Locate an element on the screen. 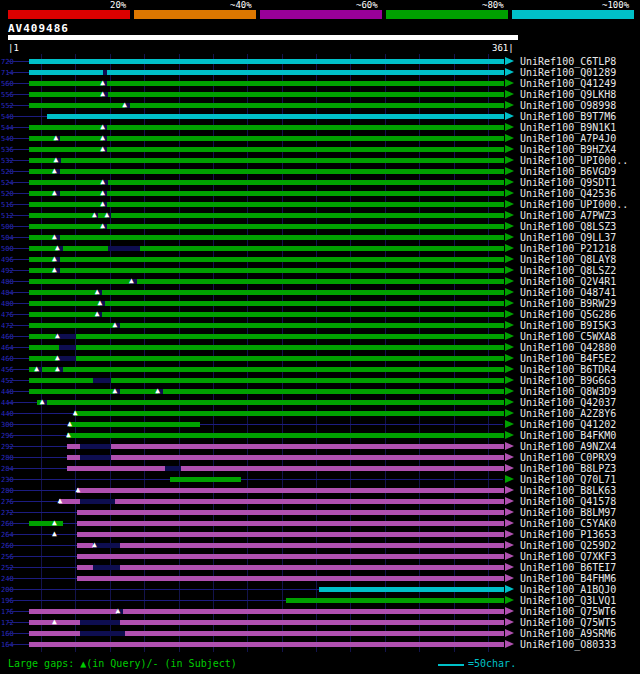 Image resolution: width=640 pixels, height=674 pixels. hit-label: UniRef100_Q8W3D9 is located at coordinates (568, 392).